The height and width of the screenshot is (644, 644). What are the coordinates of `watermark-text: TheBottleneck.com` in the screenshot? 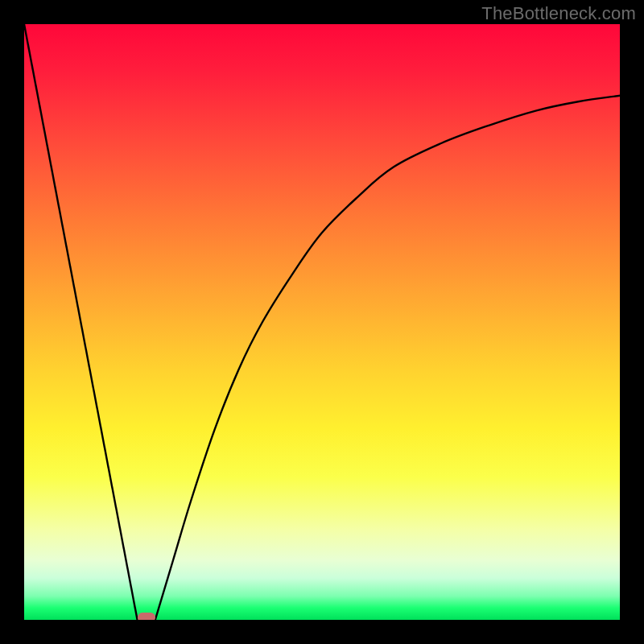 It's located at (559, 14).